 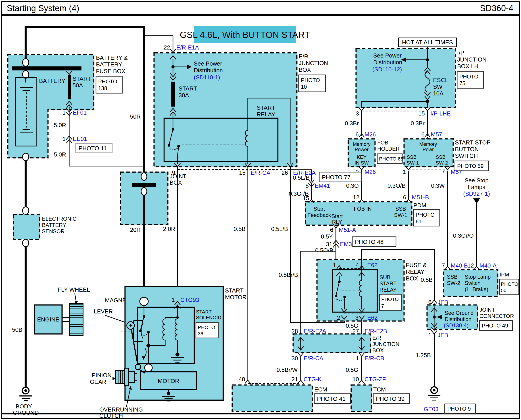 I want to click on pdm-start-feedback-2: Feedback, so click(x=319, y=215).